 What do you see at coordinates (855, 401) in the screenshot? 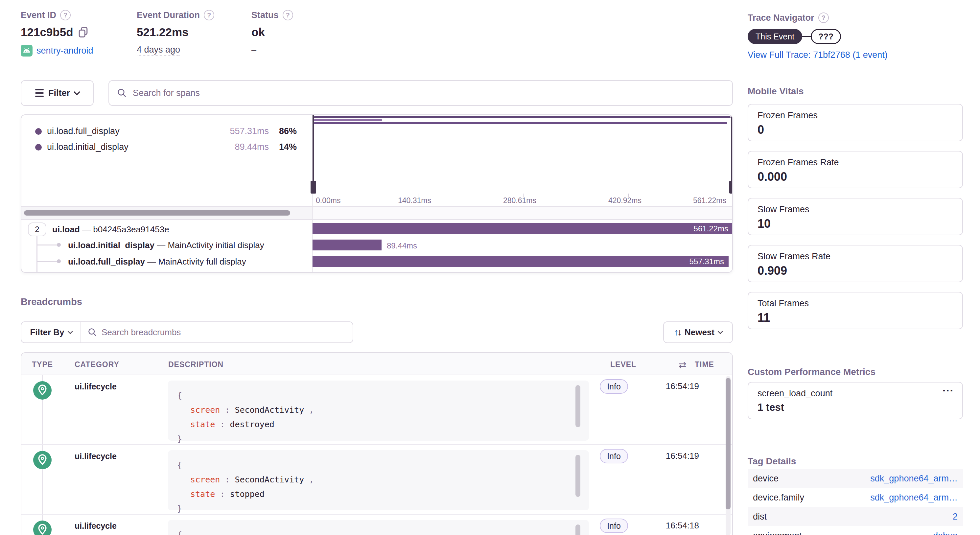
I see `custom-metric-card: screen_load_count ... 1 test` at bounding box center [855, 401].